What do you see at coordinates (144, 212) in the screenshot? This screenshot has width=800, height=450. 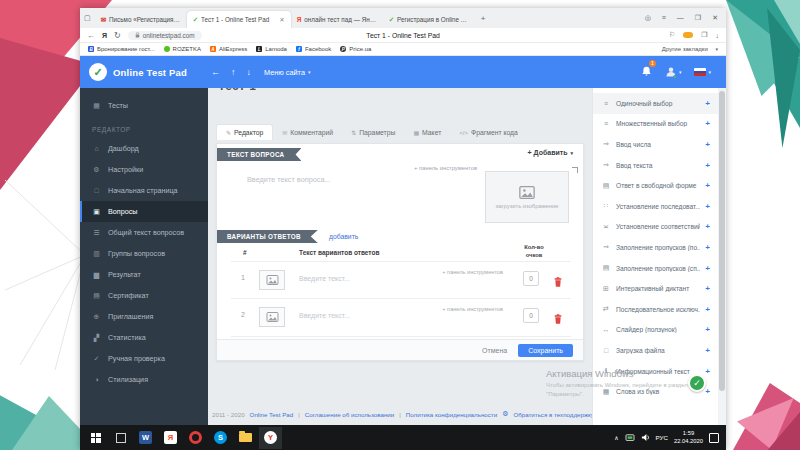 I see `sidebar-item-questions: ▣Вопросы` at bounding box center [144, 212].